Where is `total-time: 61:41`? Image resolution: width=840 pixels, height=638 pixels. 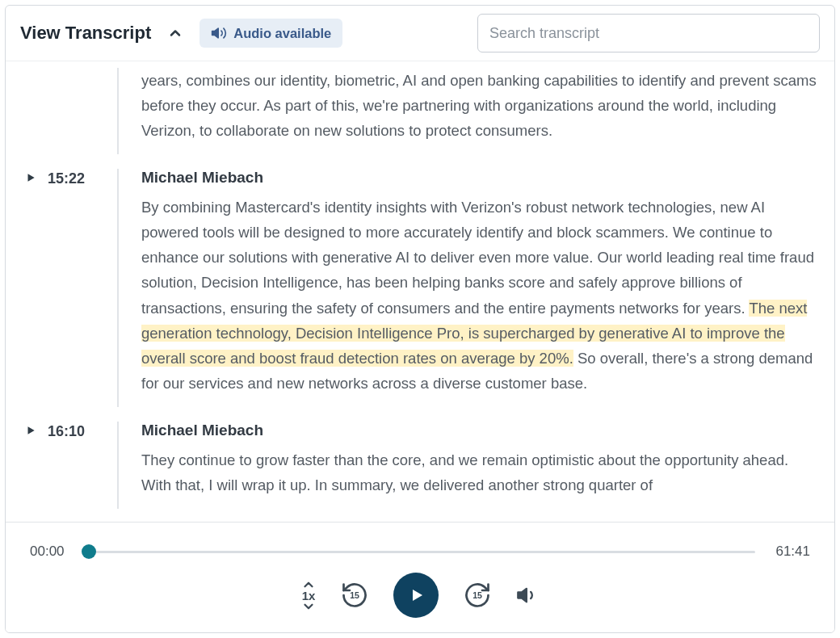 total-time: 61:41 is located at coordinates (788, 552).